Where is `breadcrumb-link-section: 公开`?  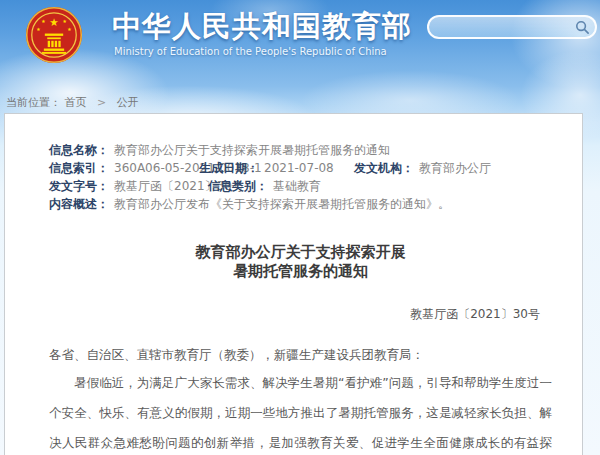
breadcrumb-link-section: 公开 is located at coordinates (128, 102).